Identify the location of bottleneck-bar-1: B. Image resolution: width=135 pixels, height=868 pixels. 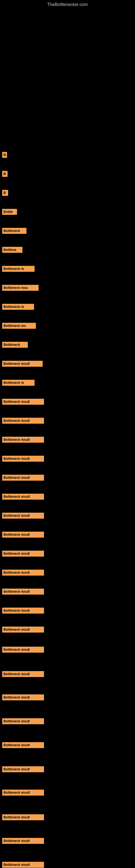
(5, 174).